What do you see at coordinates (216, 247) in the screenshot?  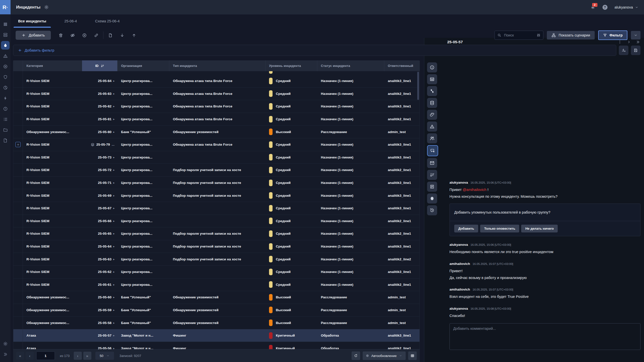 I see `table-row: R-Vision SIEM25-05-64▸Центр реагирова...…` at bounding box center [216, 247].